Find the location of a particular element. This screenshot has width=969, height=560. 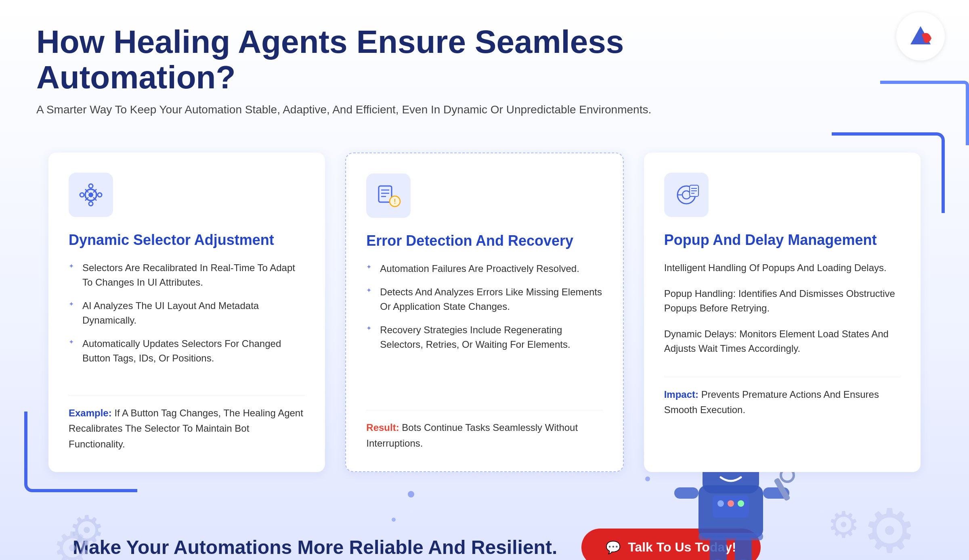

bullet-1-1: Selectors Are Recalibrated In Real-Time … is located at coordinates (187, 275).